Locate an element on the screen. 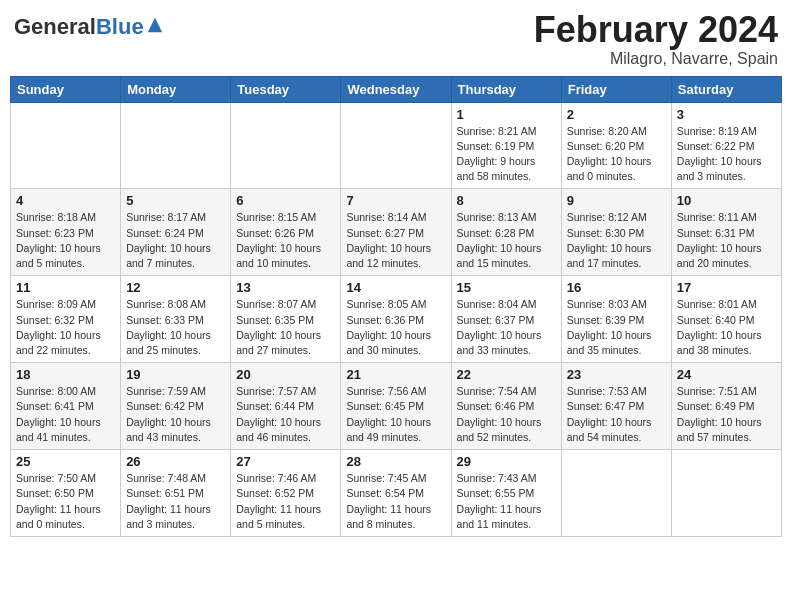 The height and width of the screenshot is (612, 792). day-info: Sunrise: 8:21 AM Sunset: 6:19 PM Dayligh… is located at coordinates (506, 154).